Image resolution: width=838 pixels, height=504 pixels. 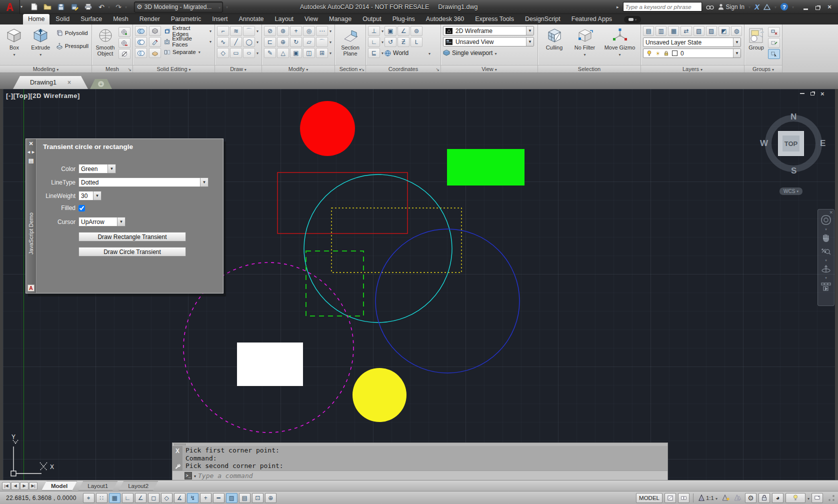 What do you see at coordinates (270, 42) in the screenshot?
I see `modify-pedit-button: ⊏` at bounding box center [270, 42].